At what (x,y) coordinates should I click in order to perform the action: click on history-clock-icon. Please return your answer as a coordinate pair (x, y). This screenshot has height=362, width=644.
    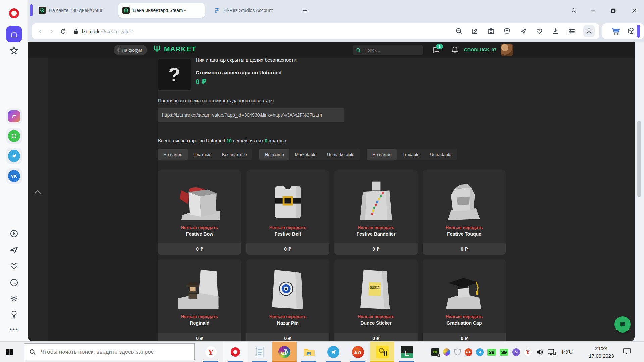
    Looking at the image, I should click on (14, 283).